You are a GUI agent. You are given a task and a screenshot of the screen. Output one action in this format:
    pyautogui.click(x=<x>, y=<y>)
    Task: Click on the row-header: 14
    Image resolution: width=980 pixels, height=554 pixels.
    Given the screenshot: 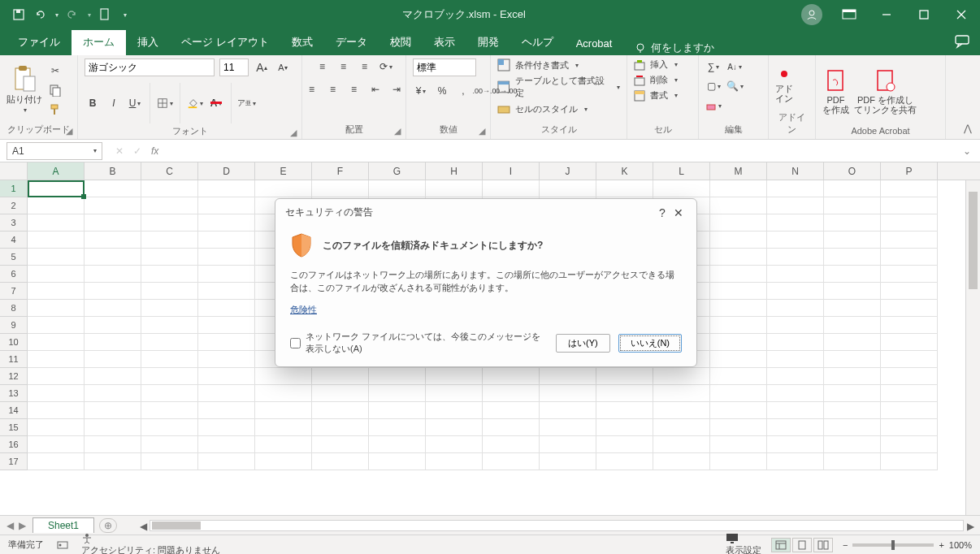 What is the action you would take?
    pyautogui.click(x=14, y=411)
    